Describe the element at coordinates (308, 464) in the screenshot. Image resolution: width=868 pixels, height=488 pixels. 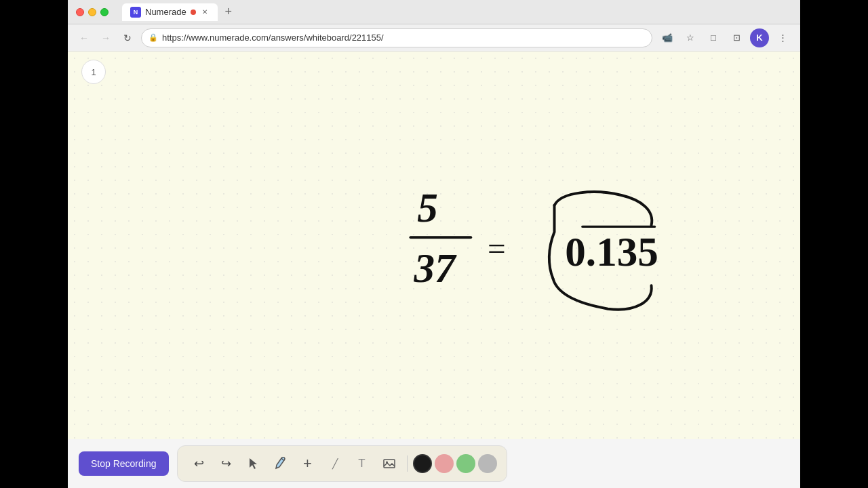
I see `add-tool: +` at that location.